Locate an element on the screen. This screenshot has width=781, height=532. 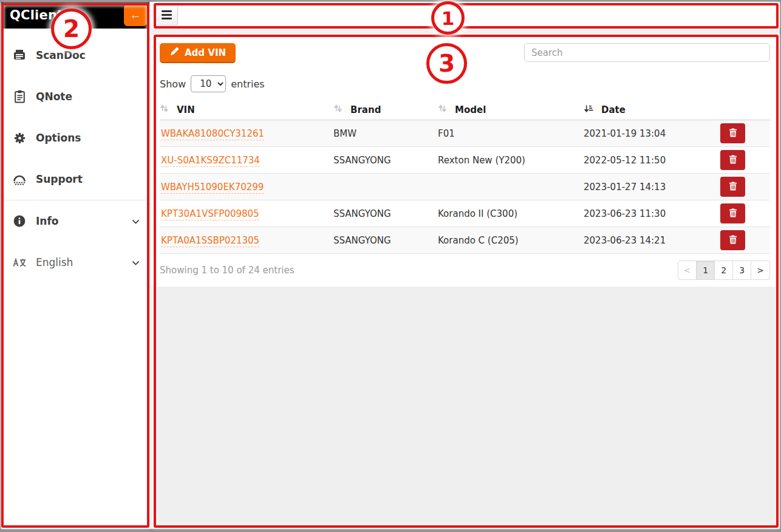
table-row: KPTA0A1SSBP021305 SSANGYONG Korando C (C… is located at coordinates (465, 240).